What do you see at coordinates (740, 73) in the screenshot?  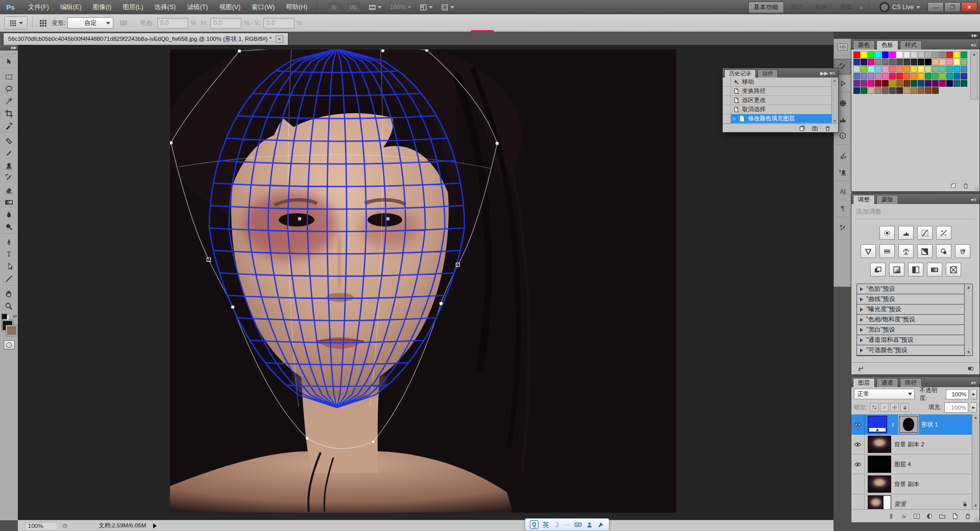 I see `history-tab-历史记录: 历史记录` at bounding box center [740, 73].